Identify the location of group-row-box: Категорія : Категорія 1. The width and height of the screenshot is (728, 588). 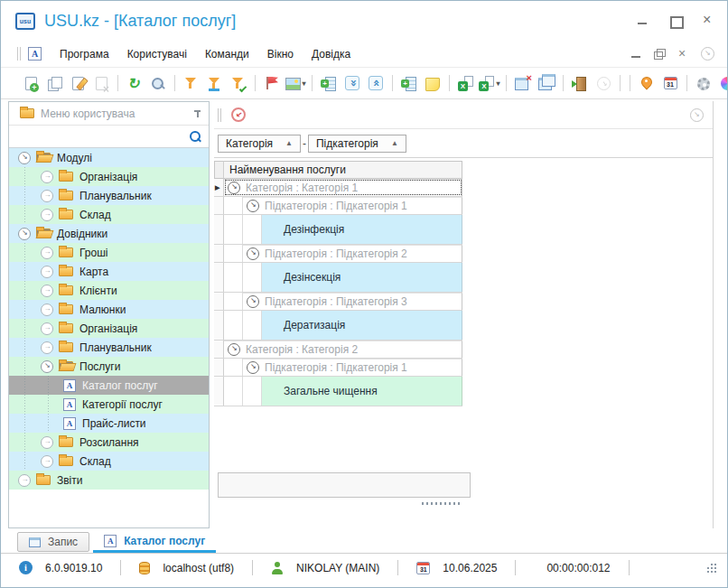
(343, 188).